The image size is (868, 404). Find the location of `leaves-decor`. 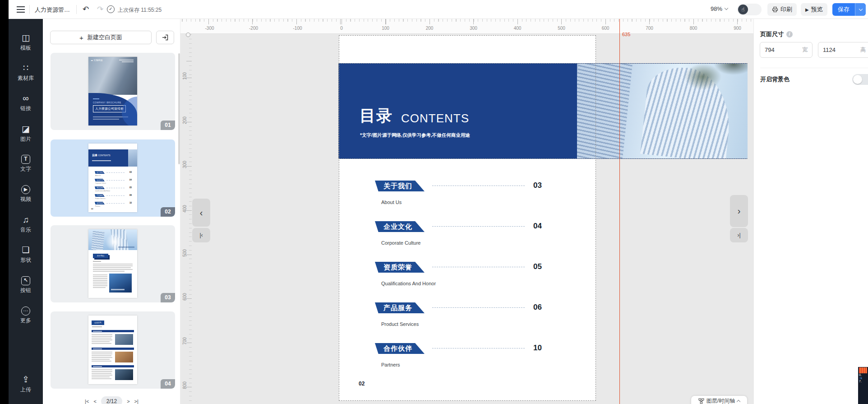

leaves-decor is located at coordinates (714, 79).